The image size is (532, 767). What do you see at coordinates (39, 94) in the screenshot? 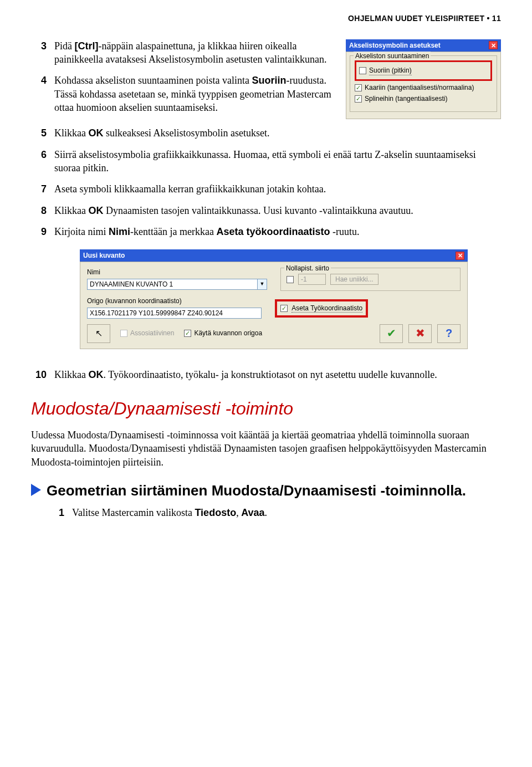
I see `step-4-number: 4` at bounding box center [39, 94].